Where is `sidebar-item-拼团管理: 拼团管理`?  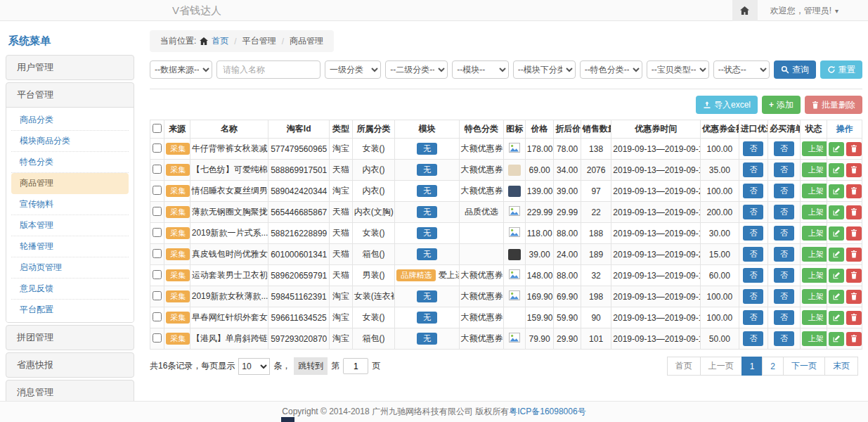 sidebar-item-拼团管理: 拼团管理 is located at coordinates (70, 338).